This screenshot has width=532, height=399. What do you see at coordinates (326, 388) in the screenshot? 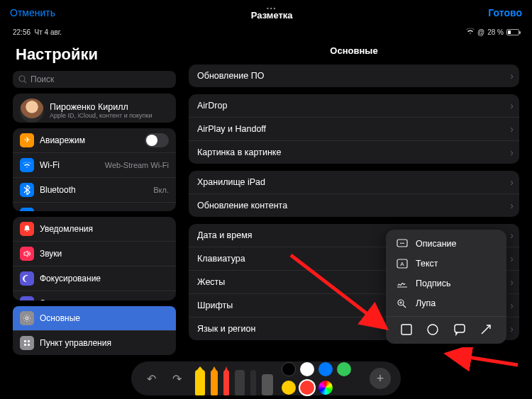
I see `color-wheel` at bounding box center [326, 388].